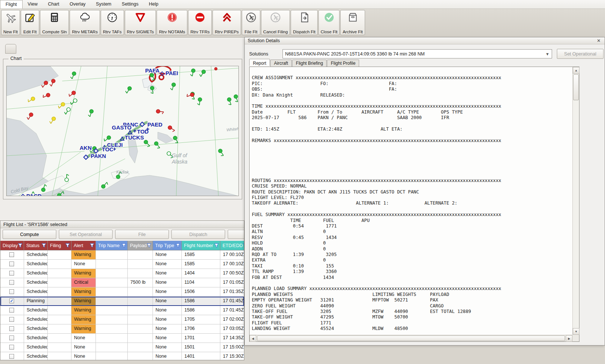 The image size is (605, 364). I want to click on toolbar-button-rtrv-sigmets: Rtrv SIGMETs, so click(141, 23).